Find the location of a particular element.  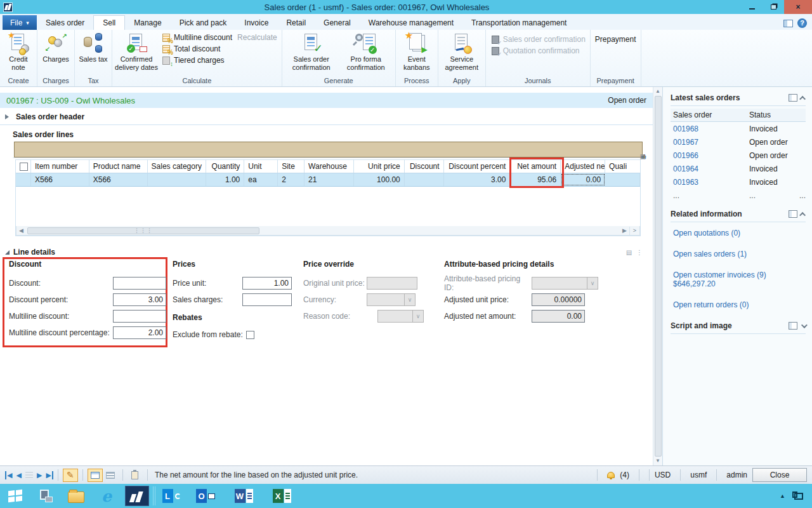

cell-sales-category is located at coordinates (178, 180).